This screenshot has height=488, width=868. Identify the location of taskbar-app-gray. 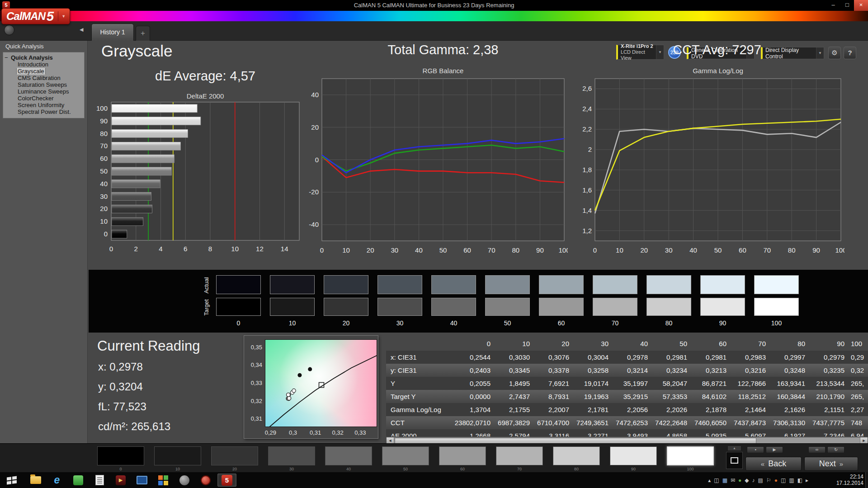
(184, 480).